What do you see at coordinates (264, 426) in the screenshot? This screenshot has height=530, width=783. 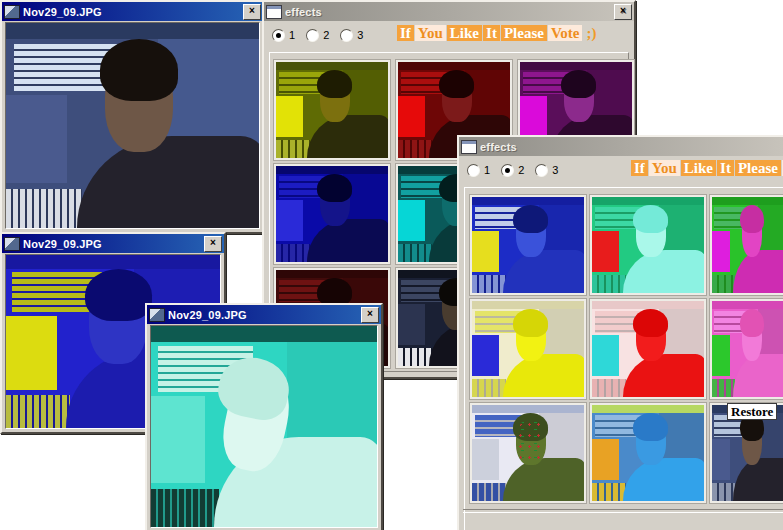 I see `photo-cyan-effect` at bounding box center [264, 426].